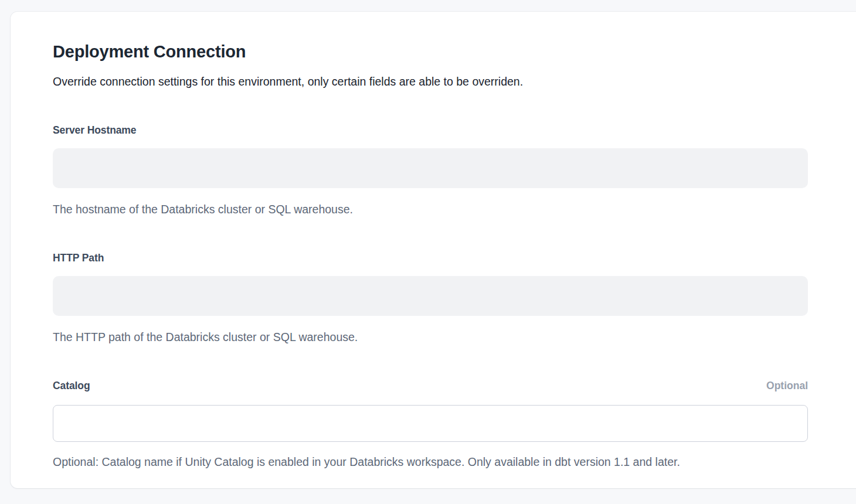  Describe the element at coordinates (430, 462) in the screenshot. I see `catalog-helper: Optional: Catalog name if Unity Catalog …` at that location.